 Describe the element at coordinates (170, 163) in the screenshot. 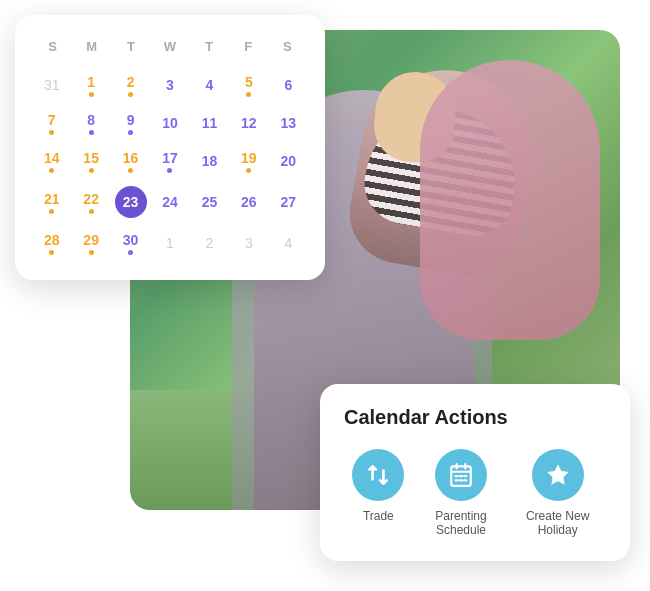

I see `calendar-grid: 31 1 2 3 4 5 6 7 8 9 10 11 12 13 14 15 1…` at that location.